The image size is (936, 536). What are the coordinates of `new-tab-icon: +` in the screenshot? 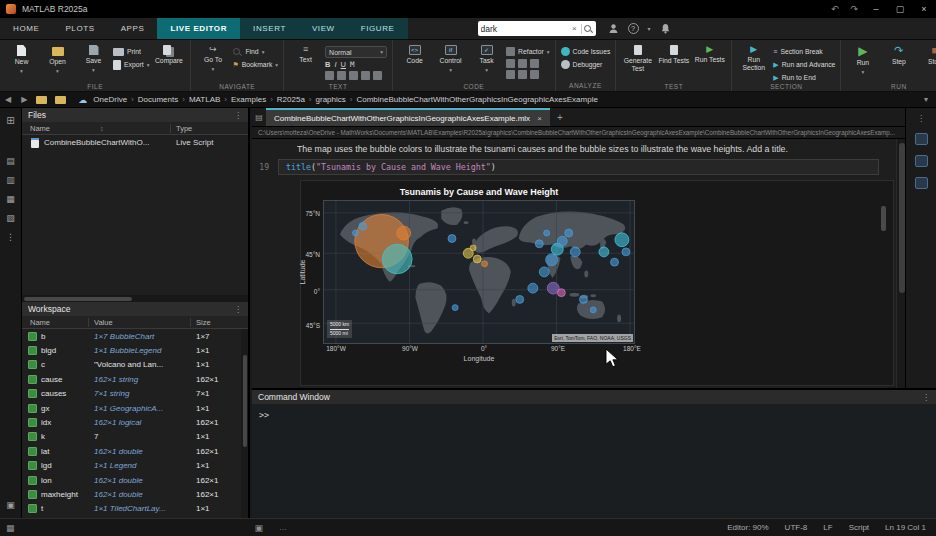 It's located at (560, 117).